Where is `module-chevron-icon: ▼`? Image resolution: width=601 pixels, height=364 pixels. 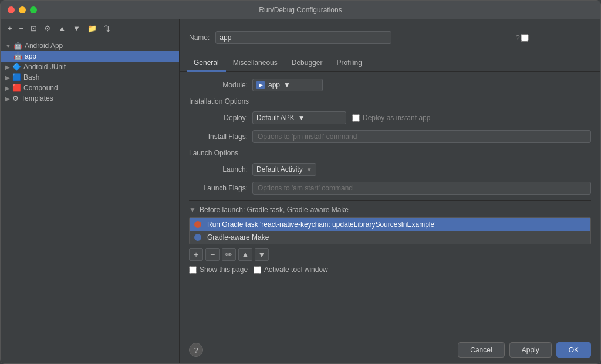
module-chevron-icon: ▼ is located at coordinates (287, 85).